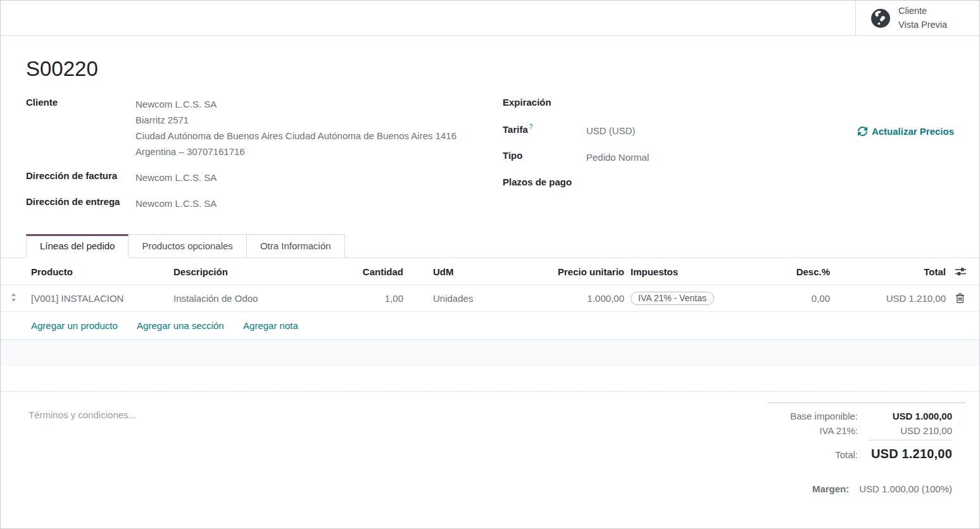 The height and width of the screenshot is (529, 980). Describe the element at coordinates (271, 325) in the screenshot. I see `add-note-link: Agregar nota` at that location.